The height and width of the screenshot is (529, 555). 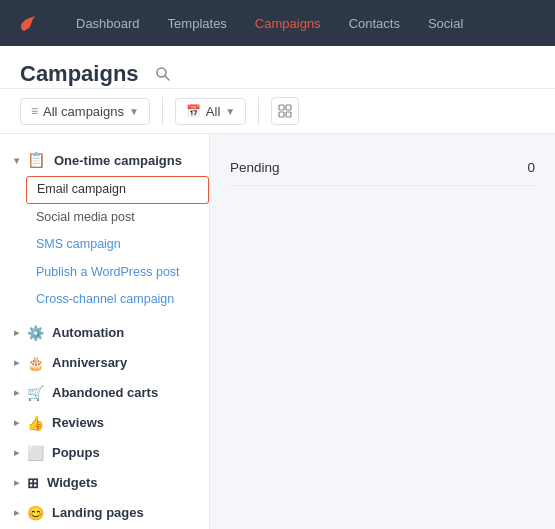 I want to click on automation-label: Automation, so click(x=88, y=332).